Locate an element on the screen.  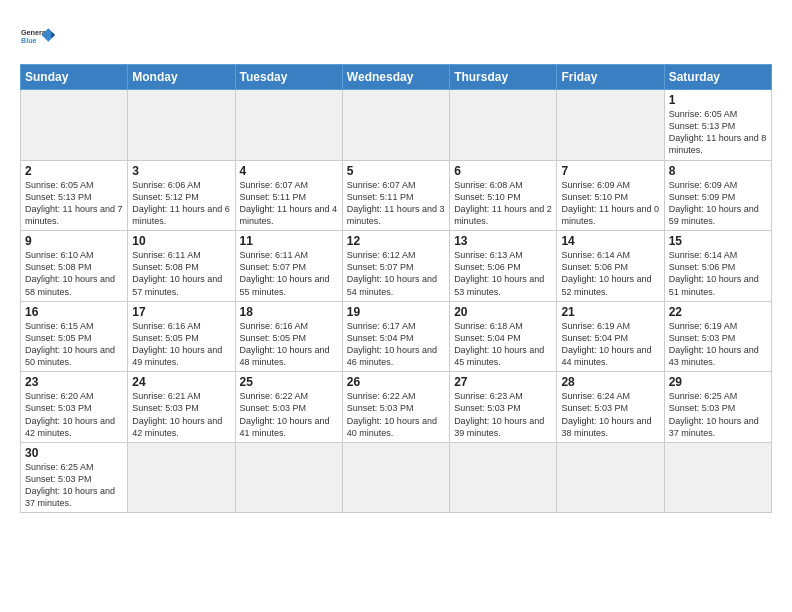
day-cell: 19Sunrise: 6:17 AM Sunset: 5:04 PM Dayli… is located at coordinates (396, 336).